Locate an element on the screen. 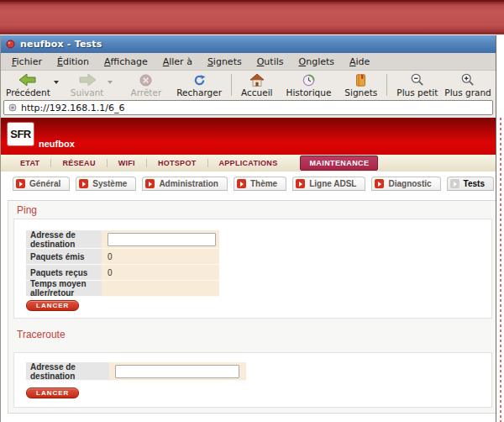 The height and width of the screenshot is (422, 504). nav-item-hotspot: HOTSPOT is located at coordinates (176, 163).